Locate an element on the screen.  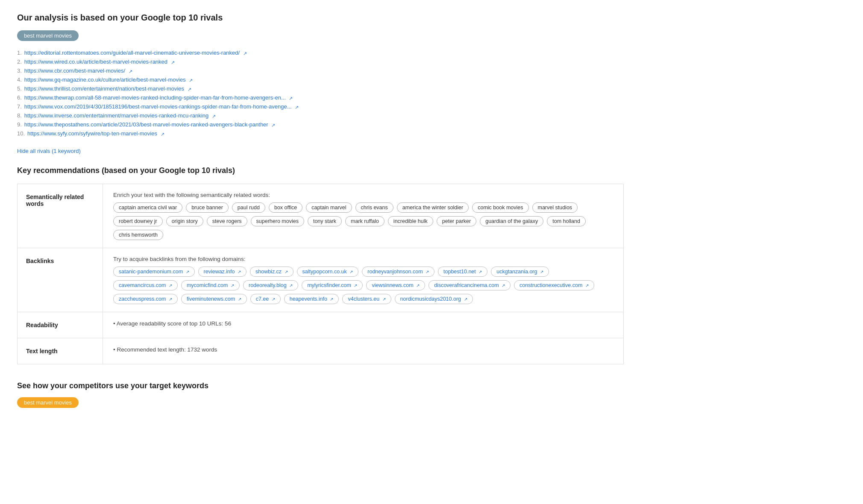
backlink-tag: zaccheuspress.com ↗ is located at coordinates (145, 299).